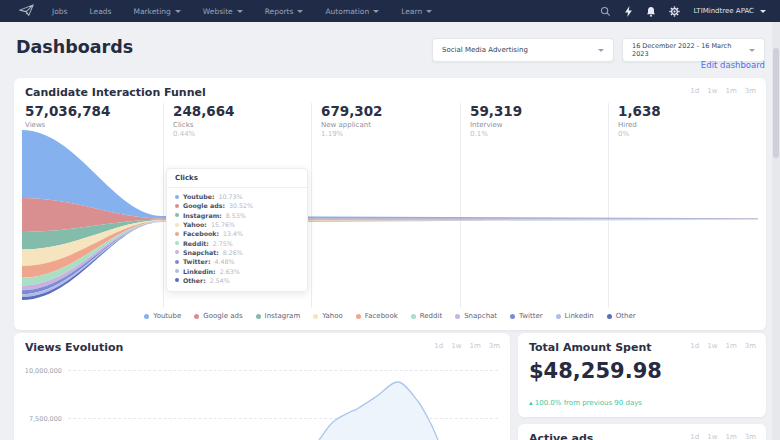 The image size is (780, 440). What do you see at coordinates (162, 316) in the screenshot?
I see `legend-item-youtube: Youtube` at bounding box center [162, 316].